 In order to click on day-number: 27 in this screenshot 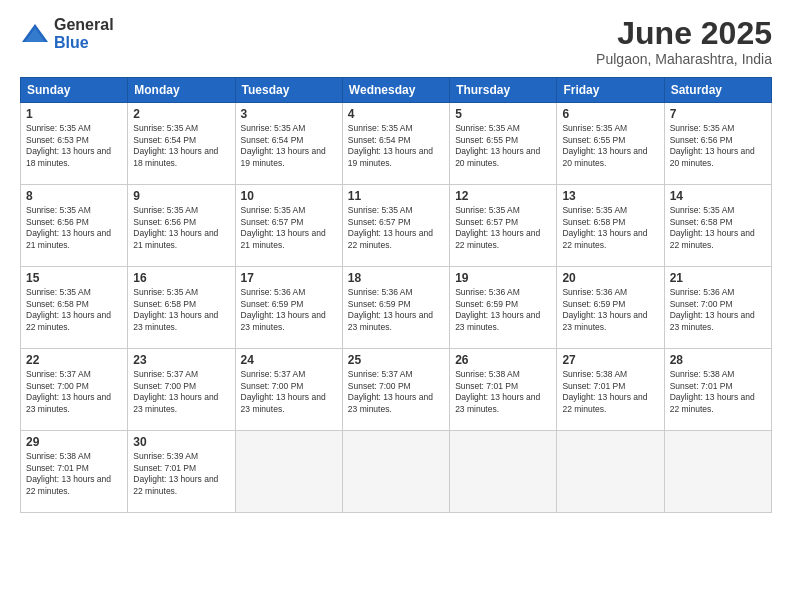, I will do `click(610, 360)`.